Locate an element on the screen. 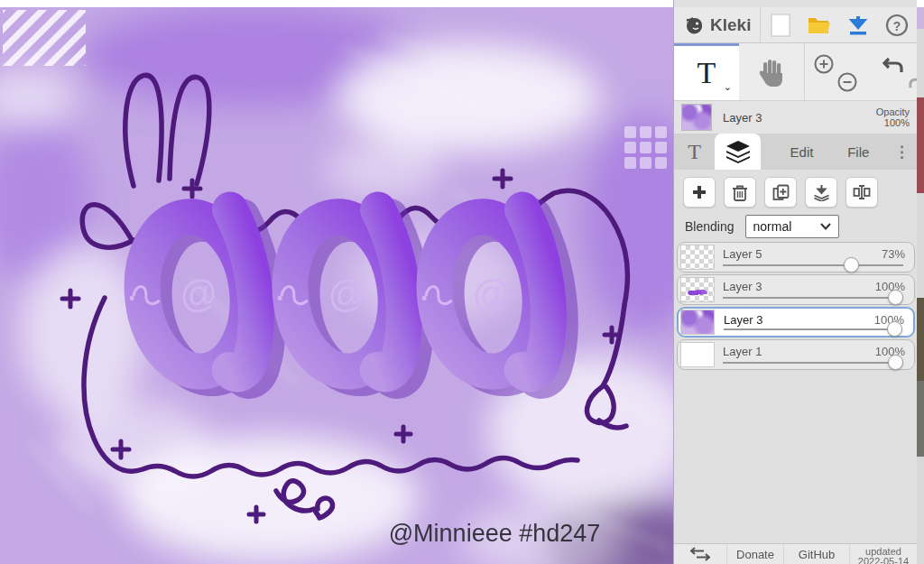  rename-layer-button is located at coordinates (862, 192).